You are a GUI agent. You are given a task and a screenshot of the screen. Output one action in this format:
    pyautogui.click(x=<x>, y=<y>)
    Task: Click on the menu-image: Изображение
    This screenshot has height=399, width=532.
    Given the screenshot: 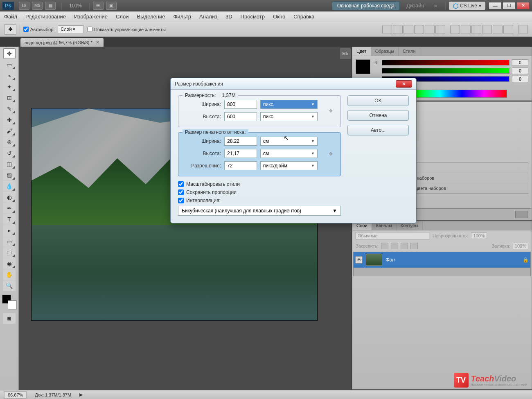 What is the action you would take?
    pyautogui.click(x=91, y=16)
    